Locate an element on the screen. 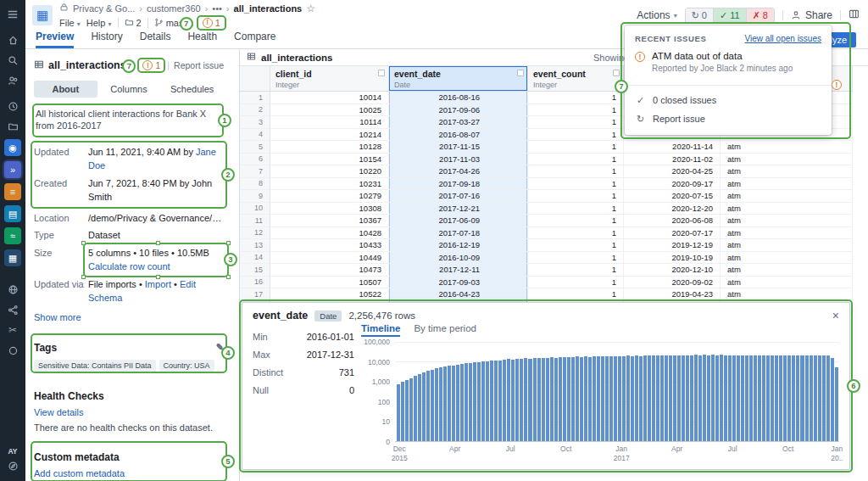  event-date-cell: 2017-06-09 is located at coordinates (459, 221).